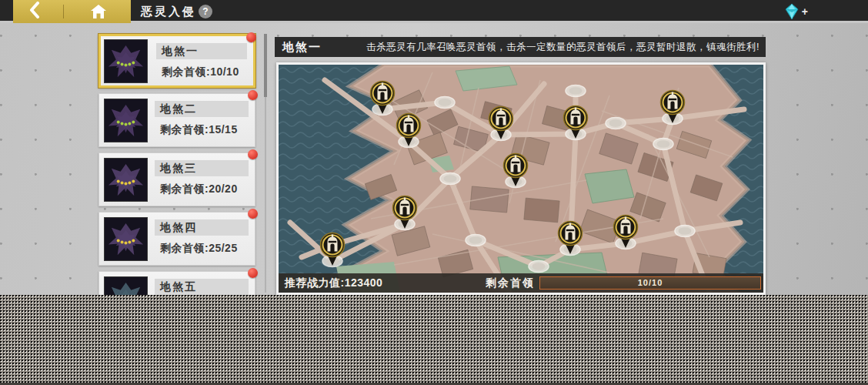  Describe the element at coordinates (202, 286) in the screenshot. I see `stage-title: 地煞五` at that location.